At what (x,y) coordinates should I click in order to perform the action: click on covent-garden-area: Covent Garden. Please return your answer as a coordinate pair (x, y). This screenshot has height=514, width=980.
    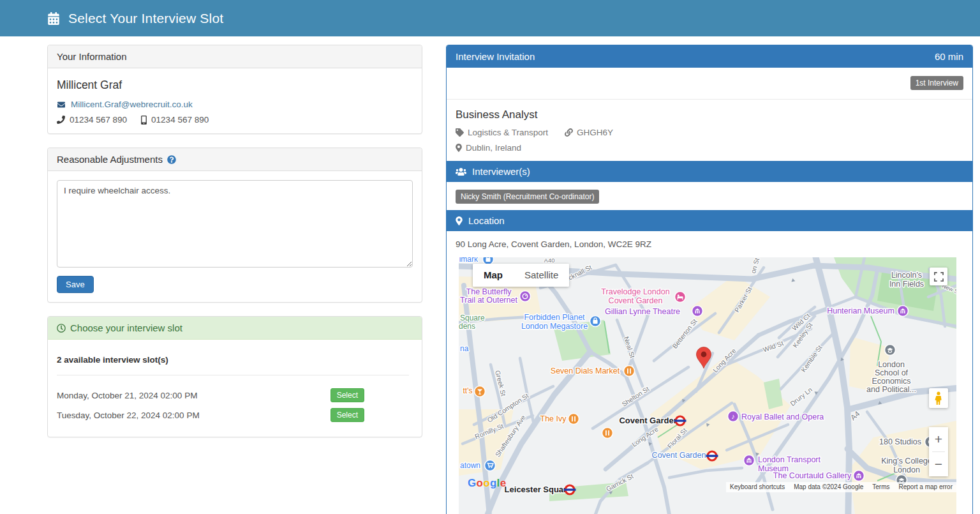
    Looking at the image, I should click on (652, 420).